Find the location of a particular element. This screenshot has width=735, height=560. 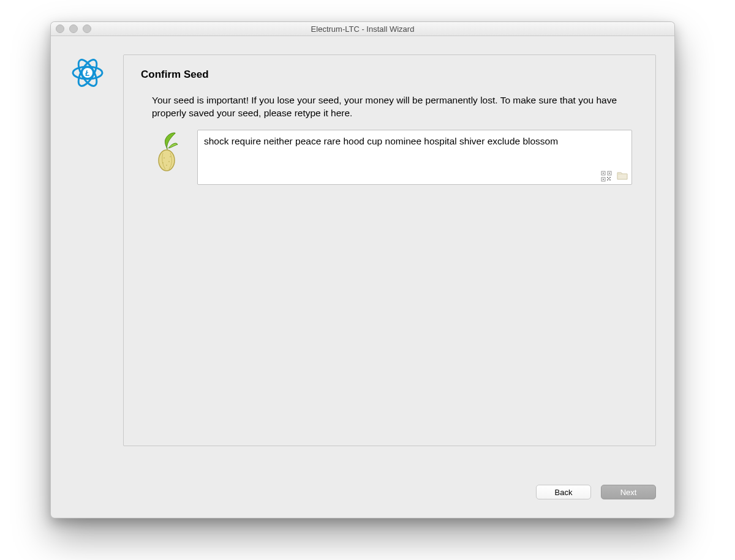

seed-sprout-icon is located at coordinates (167, 152).